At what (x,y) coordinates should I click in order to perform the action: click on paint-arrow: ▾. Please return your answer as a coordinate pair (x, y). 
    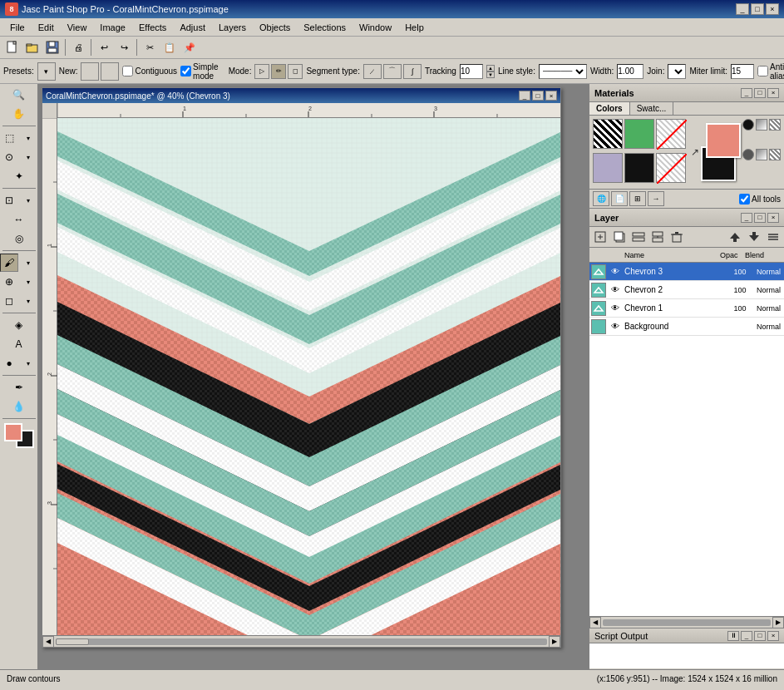
    Looking at the image, I should click on (28, 263).